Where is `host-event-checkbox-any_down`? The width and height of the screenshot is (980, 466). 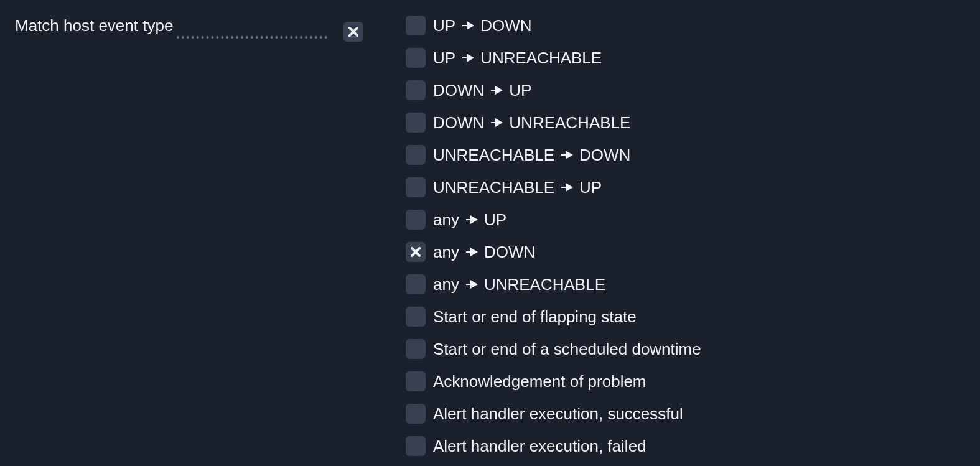
host-event-checkbox-any_down is located at coordinates (416, 252).